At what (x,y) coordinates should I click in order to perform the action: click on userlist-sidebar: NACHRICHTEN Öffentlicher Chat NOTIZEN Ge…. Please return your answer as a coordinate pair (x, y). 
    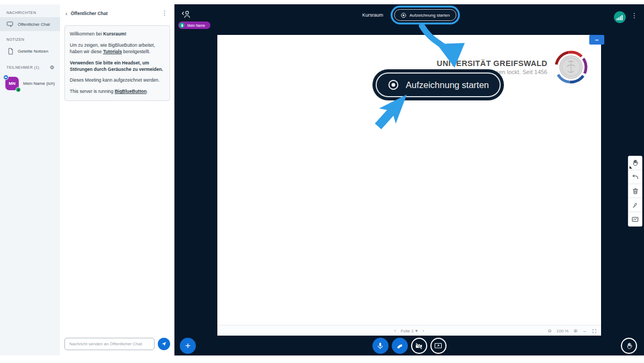
    Looking at the image, I should click on (30, 180).